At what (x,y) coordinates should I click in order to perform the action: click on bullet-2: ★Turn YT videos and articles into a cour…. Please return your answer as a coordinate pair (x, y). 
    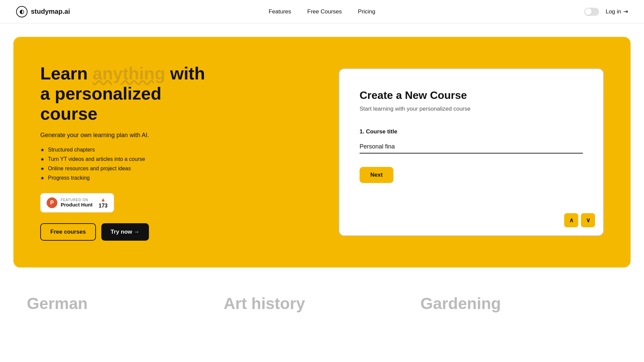
    Looking at the image, I should click on (127, 159).